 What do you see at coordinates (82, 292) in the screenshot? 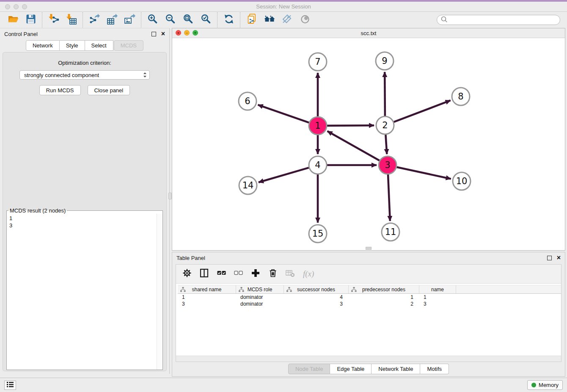
I see `mcds-result-text: 1 3` at bounding box center [82, 292].